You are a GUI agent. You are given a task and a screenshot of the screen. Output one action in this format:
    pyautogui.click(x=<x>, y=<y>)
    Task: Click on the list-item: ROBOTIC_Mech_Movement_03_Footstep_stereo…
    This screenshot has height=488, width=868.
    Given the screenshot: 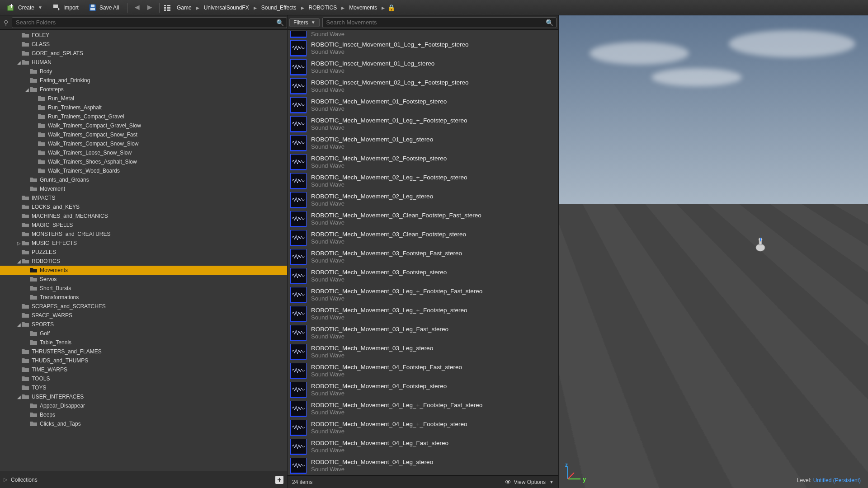 What is the action you would take?
    pyautogui.click(x=423, y=276)
    